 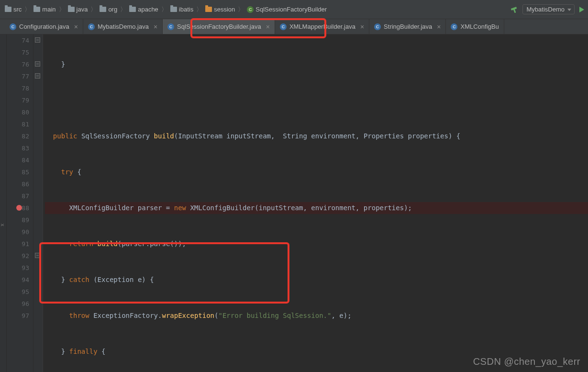 What do you see at coordinates (527, 362) in the screenshot?
I see `watermark: CSDN @chen_yao_kerr` at bounding box center [527, 362].